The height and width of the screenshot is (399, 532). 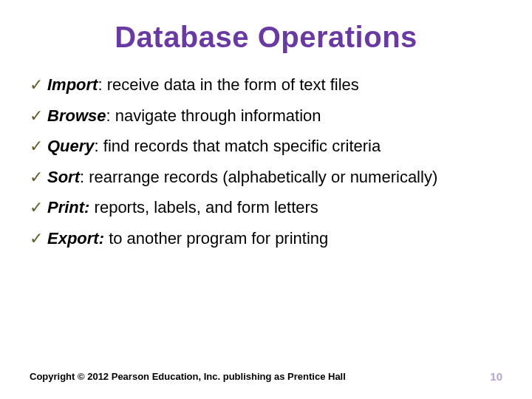 I want to click on list-item: ✓ Query: find records that match specifi…, so click(x=266, y=146).